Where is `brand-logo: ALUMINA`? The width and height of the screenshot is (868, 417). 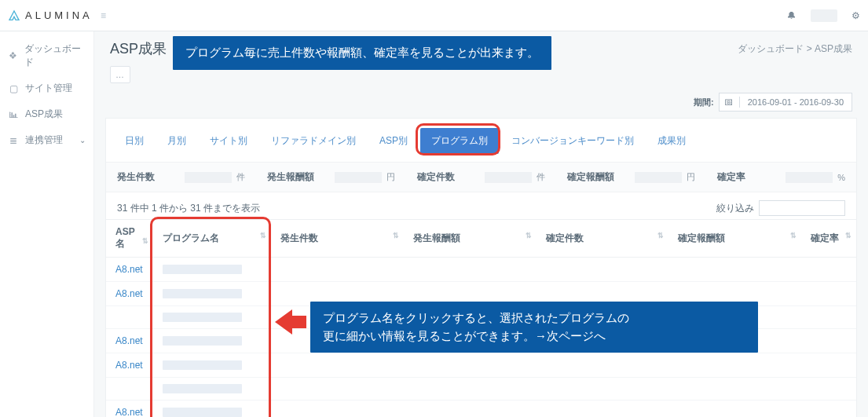 brand-logo: ALUMINA is located at coordinates (51, 16).